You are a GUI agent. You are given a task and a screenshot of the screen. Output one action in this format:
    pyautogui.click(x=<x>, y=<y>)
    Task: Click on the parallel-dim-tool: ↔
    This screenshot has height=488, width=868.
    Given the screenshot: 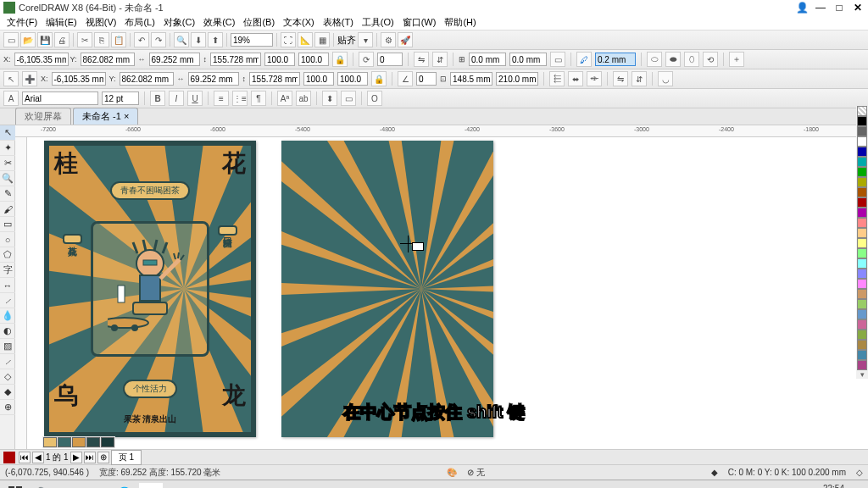 What is the action you would take?
    pyautogui.click(x=8, y=286)
    